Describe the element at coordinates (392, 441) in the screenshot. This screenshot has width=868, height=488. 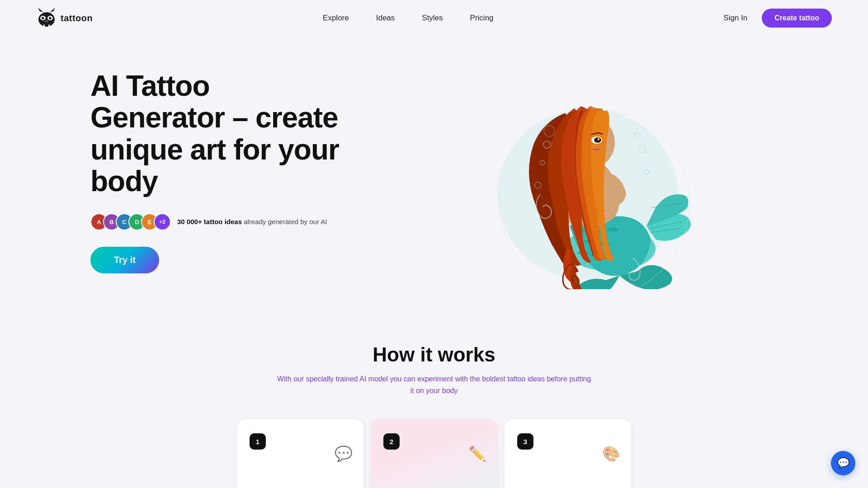
I see `step-number-2: 2` at that location.